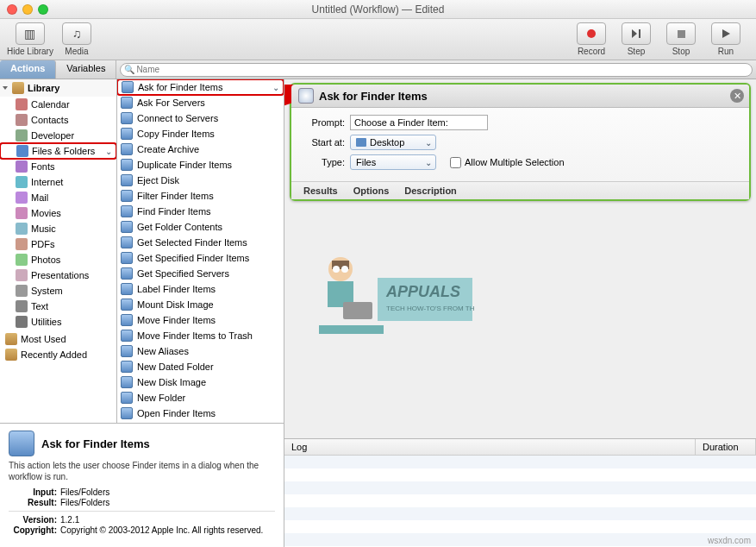 This screenshot has height=547, width=756. I want to click on media-button: ♫ Media, so click(77, 40).